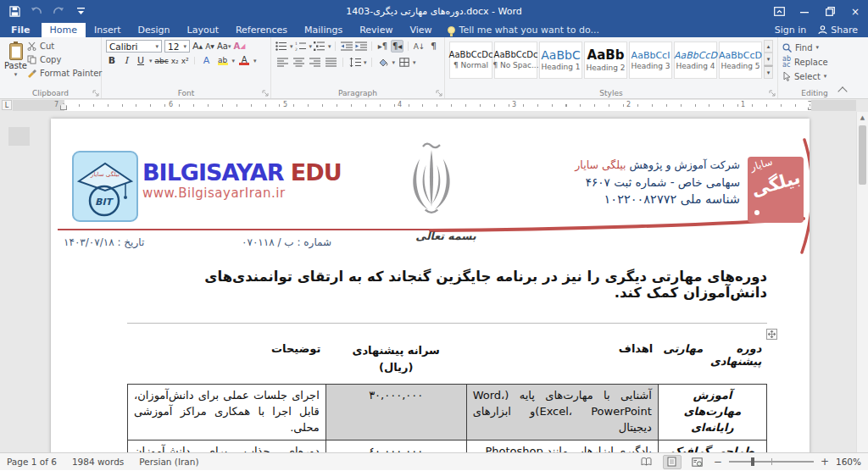 The height and width of the screenshot is (471, 868). What do you see at coordinates (361, 46) in the screenshot?
I see `increase-indent-button` at bounding box center [361, 46].